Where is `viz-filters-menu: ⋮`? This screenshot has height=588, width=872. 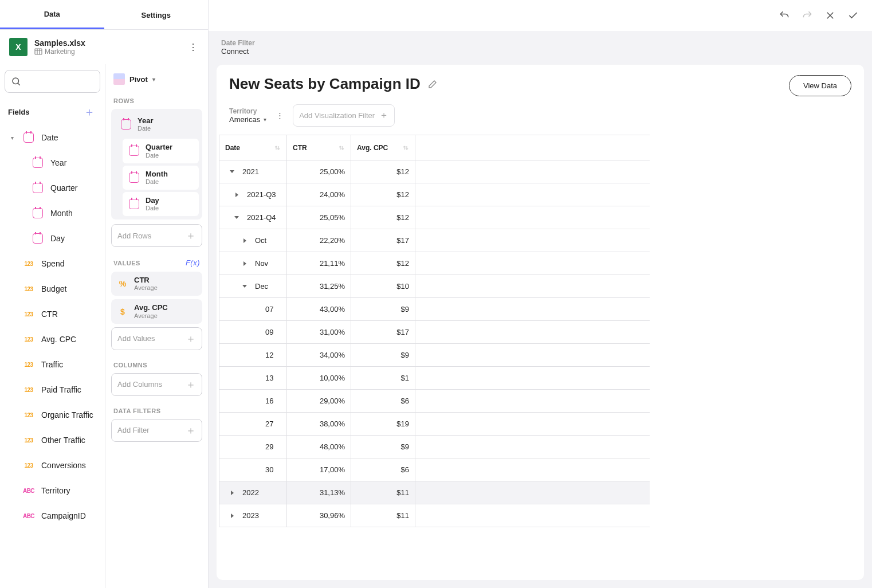
viz-filters-menu: ⋮ is located at coordinates (280, 116).